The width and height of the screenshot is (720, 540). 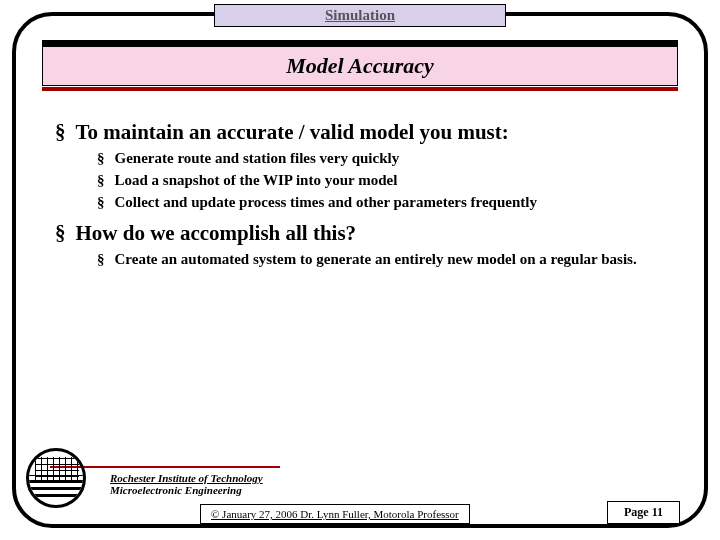 What do you see at coordinates (393, 158) in the screenshot?
I see `bullet-text: Generate route and station files very qu…` at bounding box center [393, 158].